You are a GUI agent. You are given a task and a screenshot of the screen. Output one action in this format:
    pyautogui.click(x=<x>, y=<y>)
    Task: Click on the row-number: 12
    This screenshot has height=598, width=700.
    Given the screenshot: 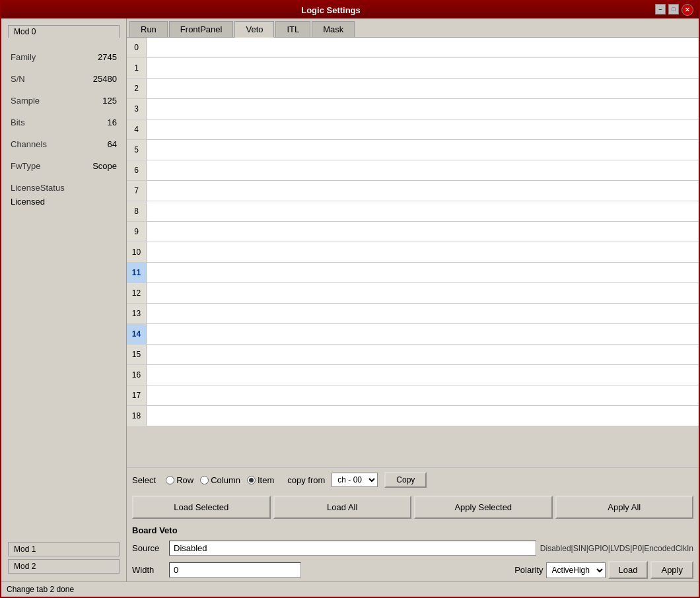 What is the action you would take?
    pyautogui.click(x=137, y=293)
    